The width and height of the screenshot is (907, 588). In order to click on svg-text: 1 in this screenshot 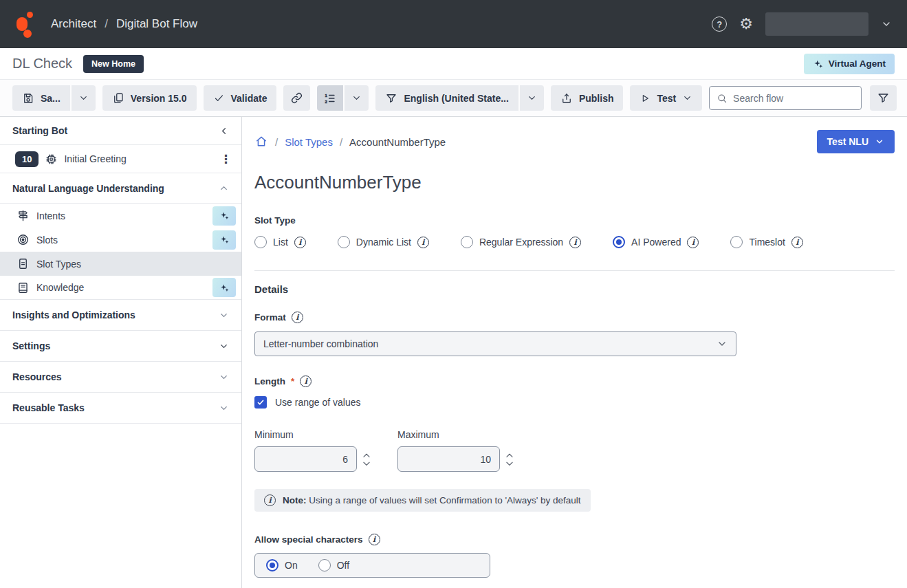, I will do `click(327, 95)`.